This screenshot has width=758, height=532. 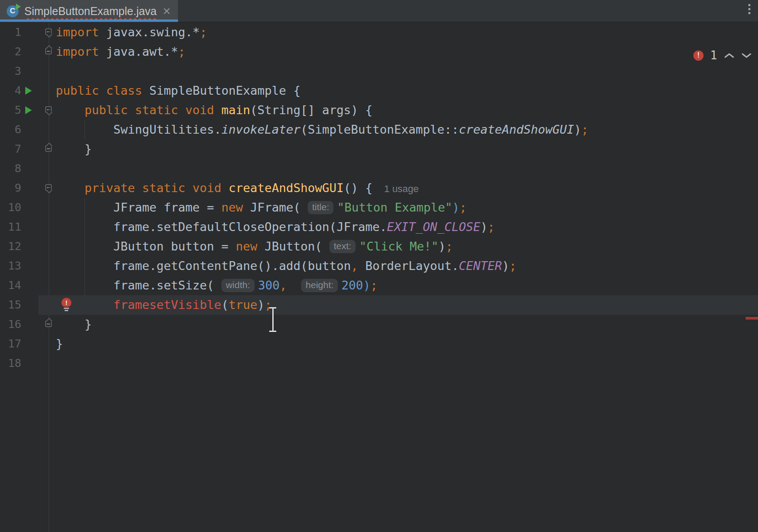 What do you see at coordinates (11, 52) in the screenshot?
I see `line-number: 2` at bounding box center [11, 52].